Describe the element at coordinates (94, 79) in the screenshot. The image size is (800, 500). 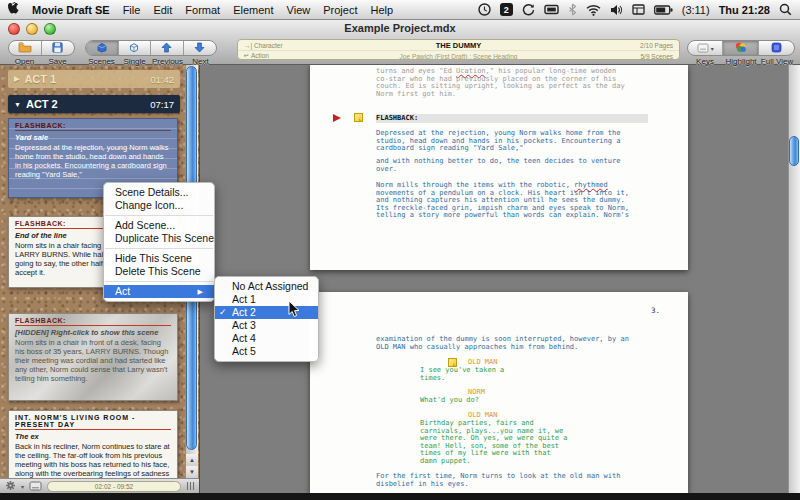
I see `act-1-header: ▶ ACT 1 01:42` at that location.